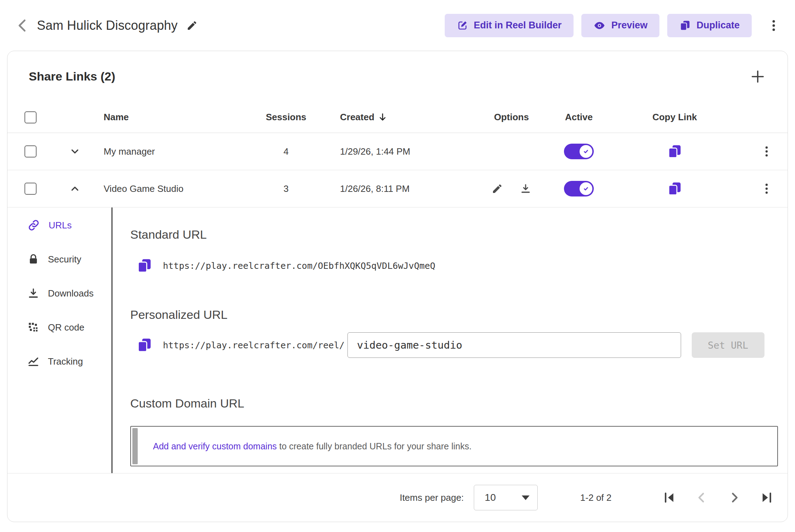 This screenshot has height=532, width=795. I want to click on lock-icon, so click(33, 259).